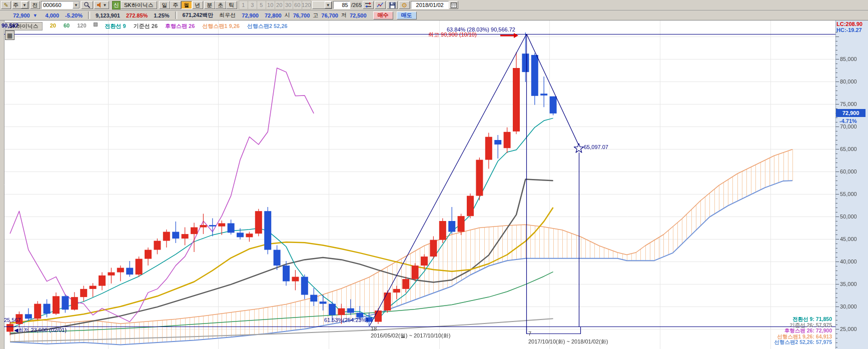 This screenshot has width=868, height=349. I want to click on period-년-button: 년, so click(198, 5).